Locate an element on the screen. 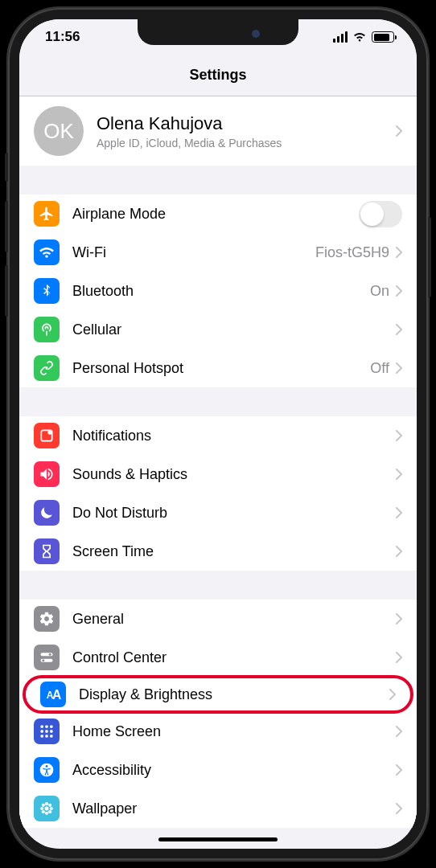 This screenshot has height=868, width=436. wifi-row: Wi-FiFios-tG5H9 is located at coordinates (218, 252).